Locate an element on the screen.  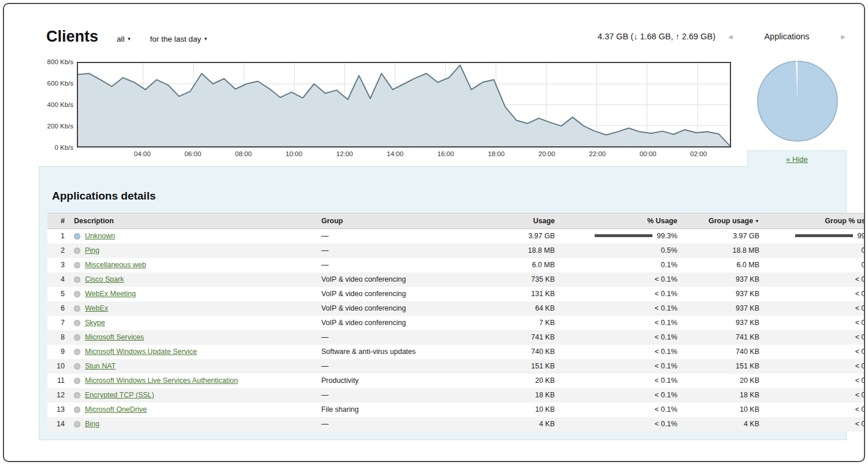
app-description-link: WebEx is located at coordinates (97, 308).